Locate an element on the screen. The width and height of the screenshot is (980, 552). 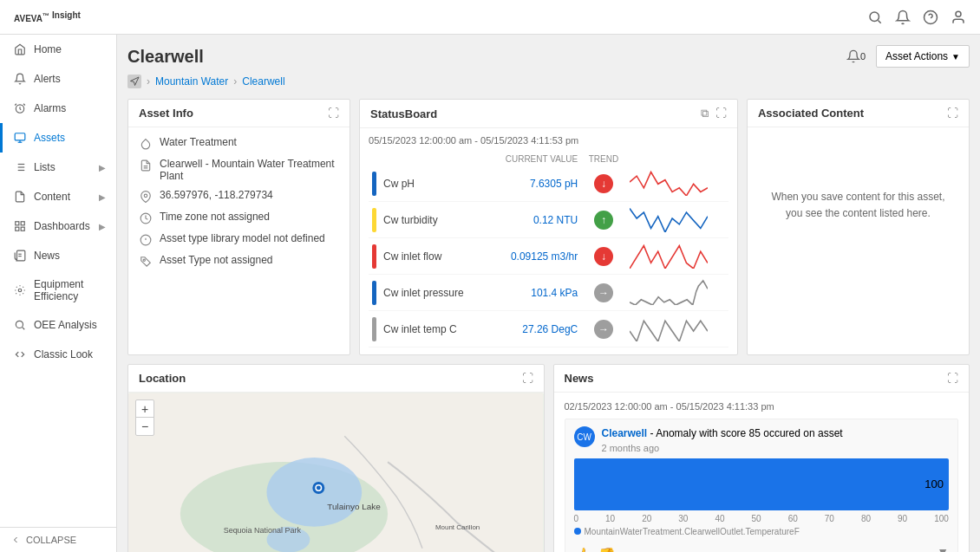
news-chart-value: 100 is located at coordinates (934, 484).